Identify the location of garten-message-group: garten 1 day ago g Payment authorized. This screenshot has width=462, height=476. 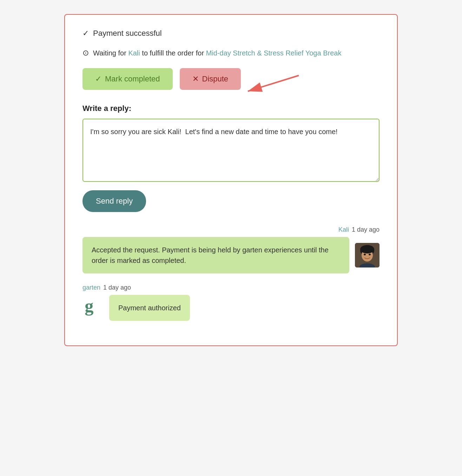
(231, 303).